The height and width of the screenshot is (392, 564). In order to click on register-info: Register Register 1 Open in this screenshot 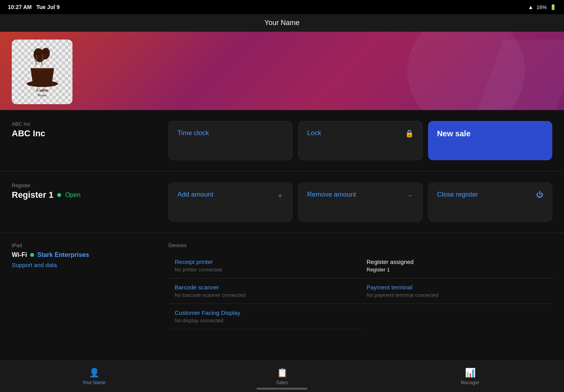, I will do `click(86, 191)`.